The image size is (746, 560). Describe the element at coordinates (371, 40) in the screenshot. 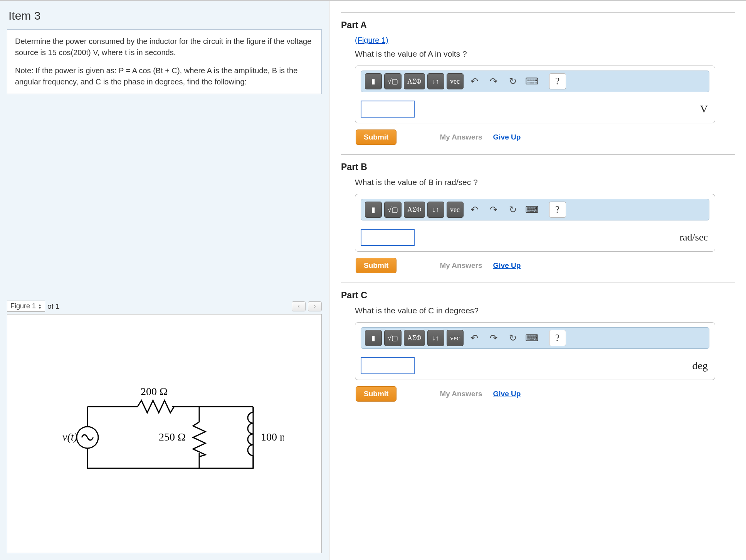

I see `figure-link: (Figure 1)` at that location.